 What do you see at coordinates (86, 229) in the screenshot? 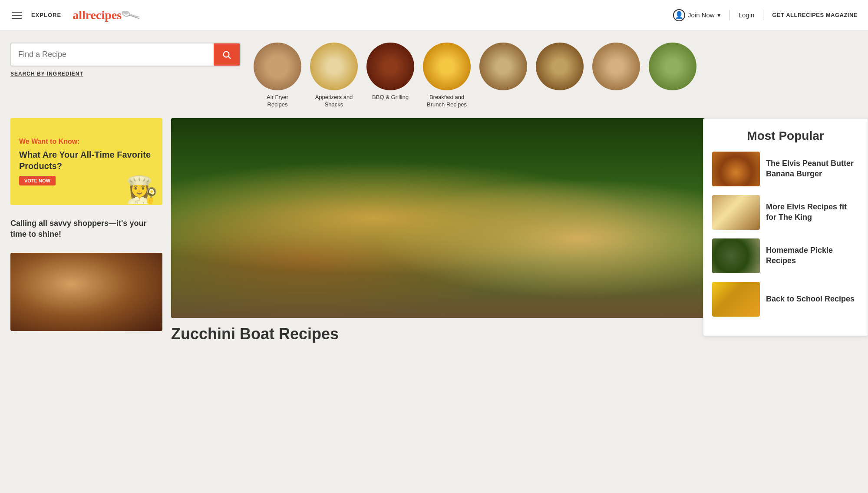
I see `promo-bottom-text: Calling all savvy shoppers—it's your tim…` at bounding box center [86, 229].